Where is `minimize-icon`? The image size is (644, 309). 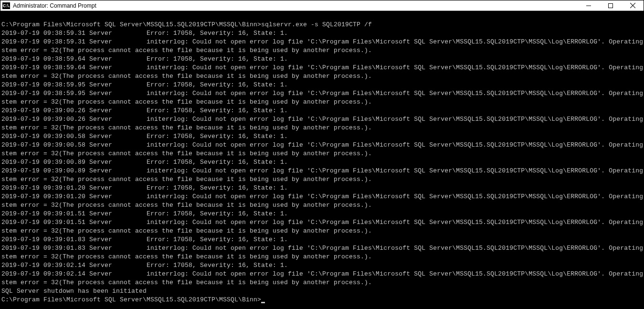 minimize-icon is located at coordinates (589, 6).